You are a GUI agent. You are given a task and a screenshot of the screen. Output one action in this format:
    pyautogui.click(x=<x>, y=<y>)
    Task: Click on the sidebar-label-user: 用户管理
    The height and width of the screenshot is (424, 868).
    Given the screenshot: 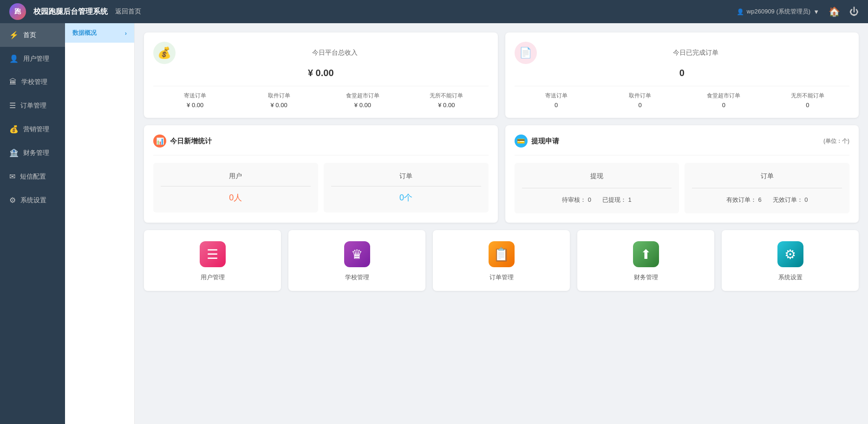 What is the action you would take?
    pyautogui.click(x=36, y=59)
    